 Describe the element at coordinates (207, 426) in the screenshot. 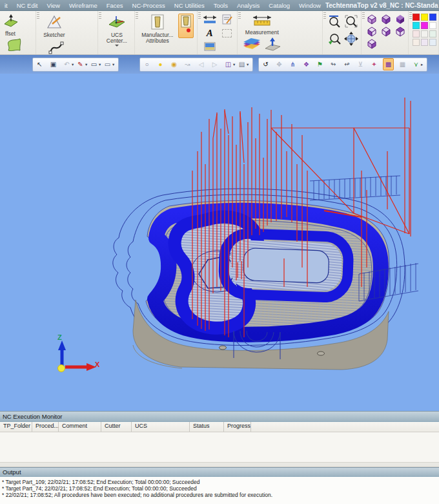

I see `nc-monitor-column-header: Status` at that location.